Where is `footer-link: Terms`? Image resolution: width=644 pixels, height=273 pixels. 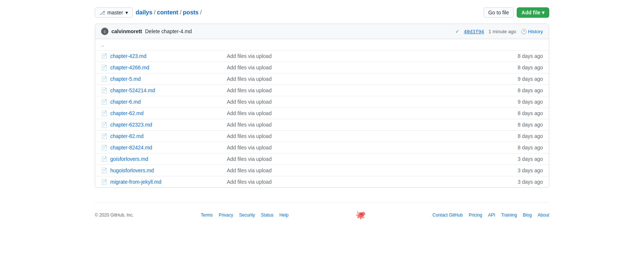 footer-link: Terms is located at coordinates (207, 215).